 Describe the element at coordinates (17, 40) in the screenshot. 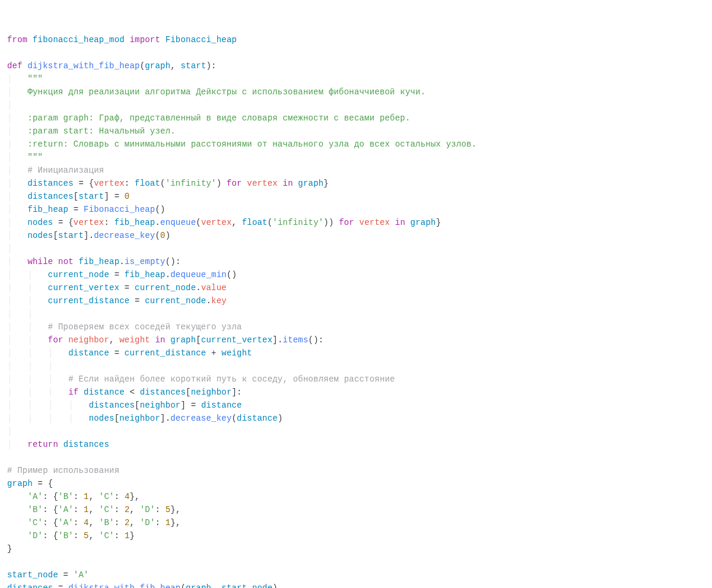

I see `keyword-from: from` at that location.